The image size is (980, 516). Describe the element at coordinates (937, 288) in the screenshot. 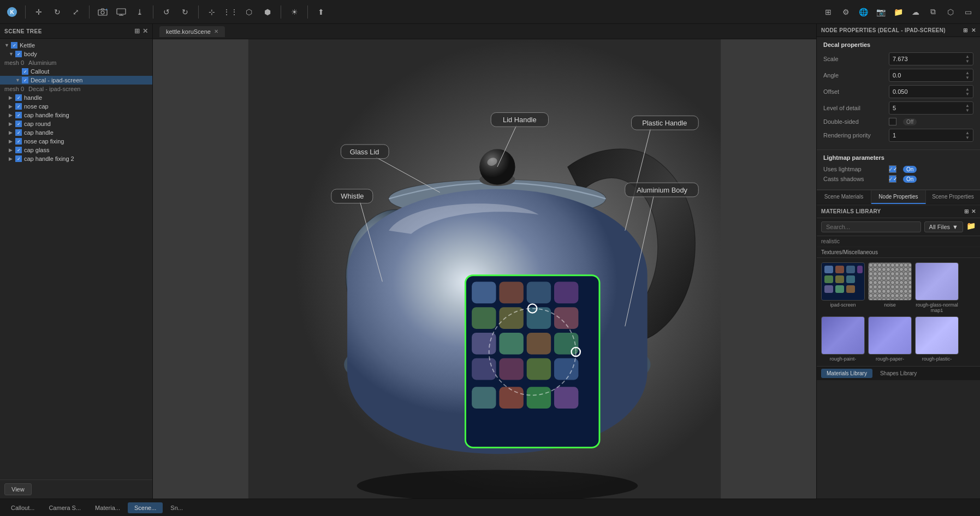

I see `material-item-roughglass: rough-glass-normalmap1` at that location.